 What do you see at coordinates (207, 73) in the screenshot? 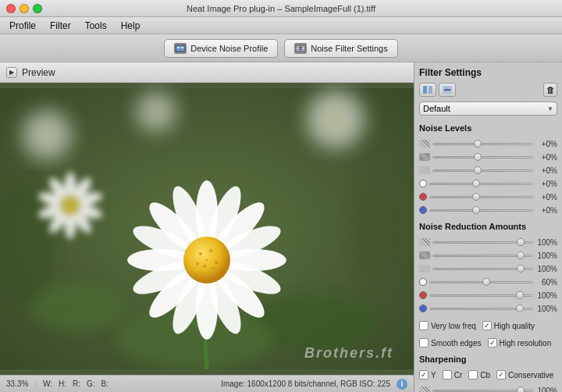
I see `preview-header: ▶ Preview` at bounding box center [207, 73].